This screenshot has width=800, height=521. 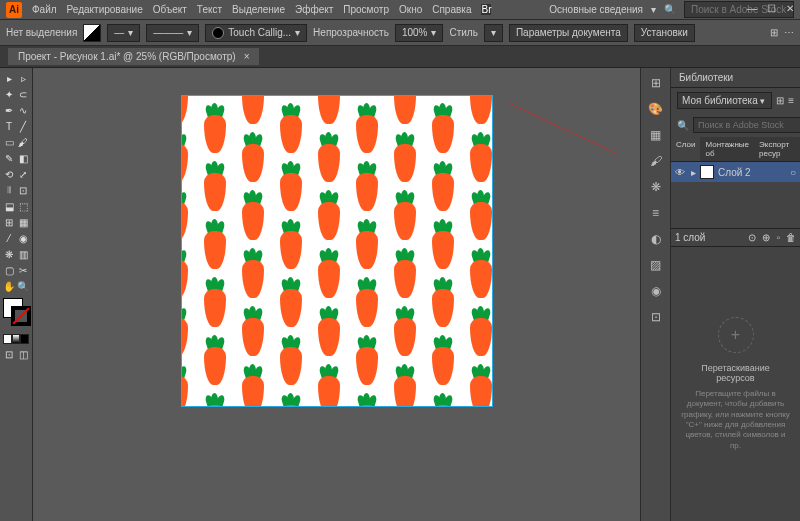 What do you see at coordinates (736, 78) in the screenshot?
I see `libraries-panel-tab: Библиотеки` at bounding box center [736, 78].